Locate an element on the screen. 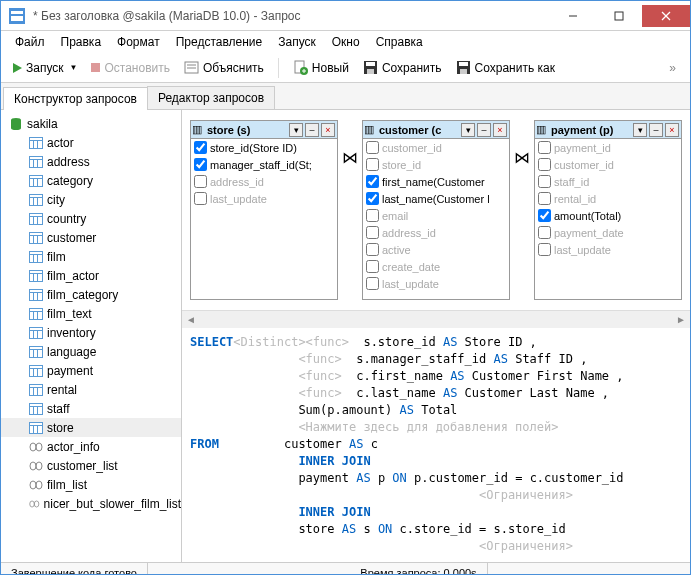 The width and height of the screenshot is (691, 575). table-film_actor: film_actor is located at coordinates (91, 276).